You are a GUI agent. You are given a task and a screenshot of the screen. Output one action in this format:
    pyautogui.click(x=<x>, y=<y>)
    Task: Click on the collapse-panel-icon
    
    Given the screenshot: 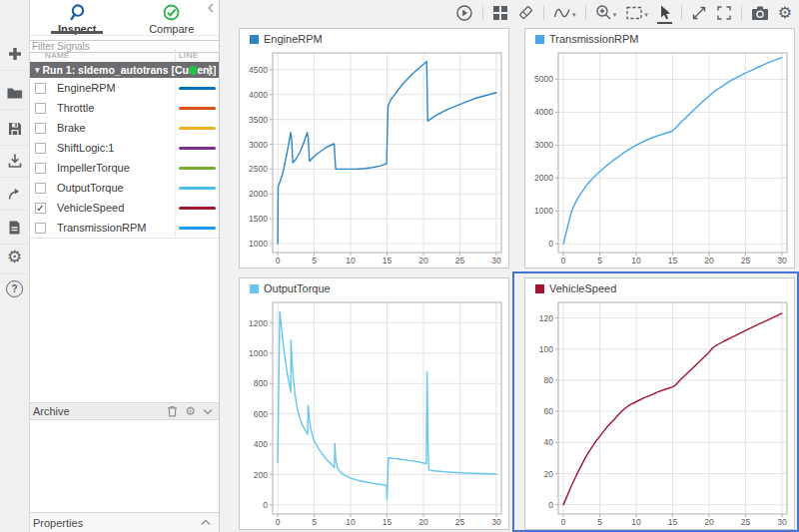 What is the action you would take?
    pyautogui.click(x=211, y=8)
    